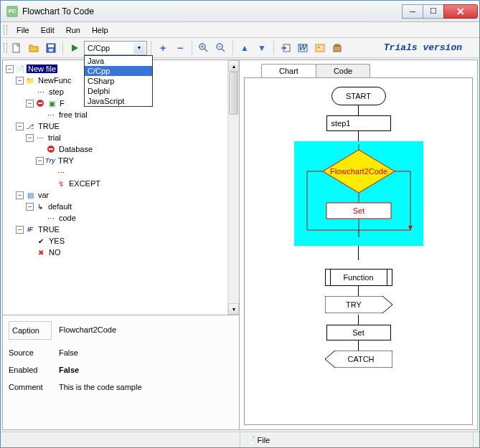 This screenshot has height=448, width=480. I want to click on tab-chart: Chart, so click(288, 70).